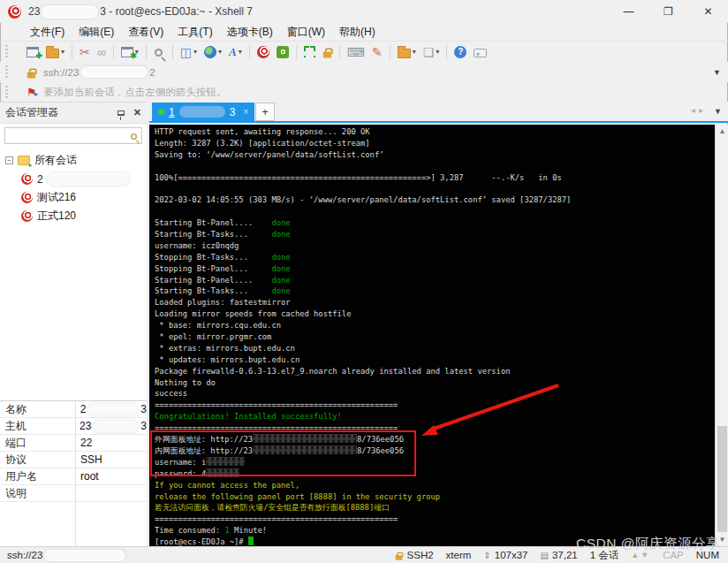  What do you see at coordinates (37, 426) in the screenshot?
I see `property-label: 主机` at bounding box center [37, 426].